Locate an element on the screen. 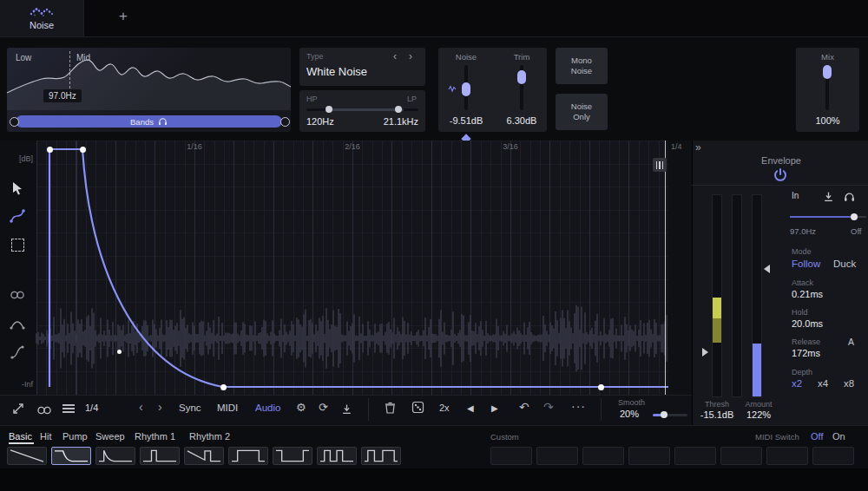 This screenshot has width=868, height=491. bands-right-handle is located at coordinates (285, 121).